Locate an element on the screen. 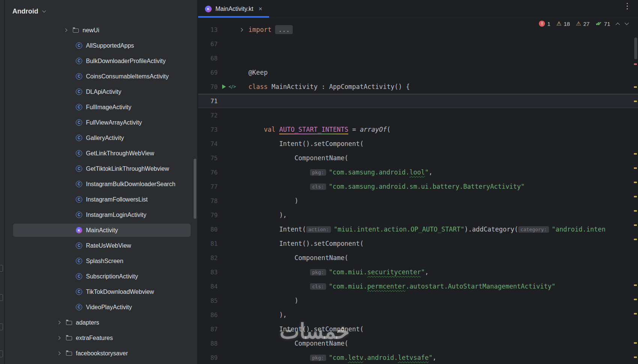 The height and width of the screenshot is (364, 638). prev-problem-button is located at coordinates (618, 25).